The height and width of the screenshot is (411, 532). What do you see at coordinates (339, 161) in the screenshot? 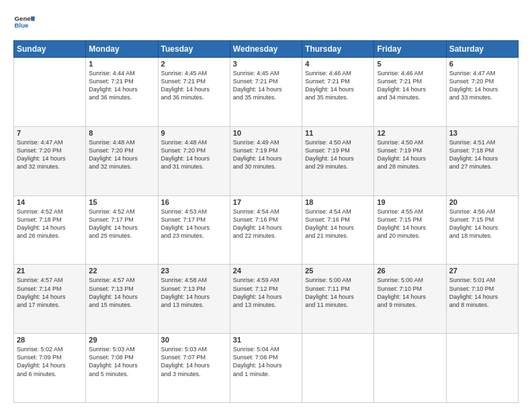
I see `calendar-cell: 11Sunrise: 4:50 AMSunset: 7:19 PMDayligh…` at bounding box center [339, 161].